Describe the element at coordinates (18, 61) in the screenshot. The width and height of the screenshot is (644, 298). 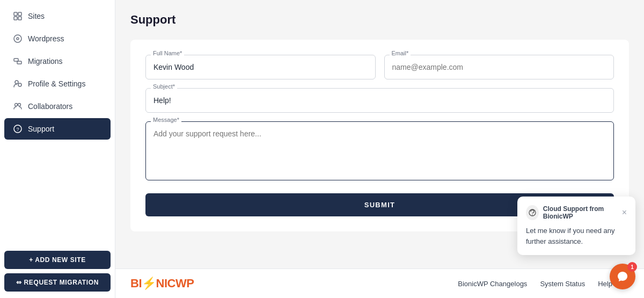
I see `migrations-icon` at that location.